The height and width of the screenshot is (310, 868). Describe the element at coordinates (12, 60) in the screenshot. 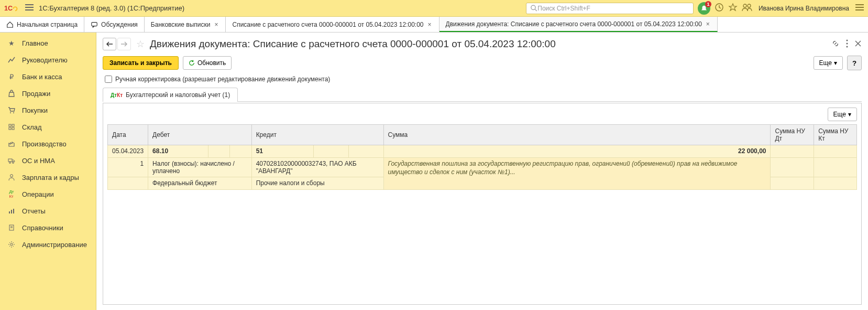

I see `chart-icon` at that location.